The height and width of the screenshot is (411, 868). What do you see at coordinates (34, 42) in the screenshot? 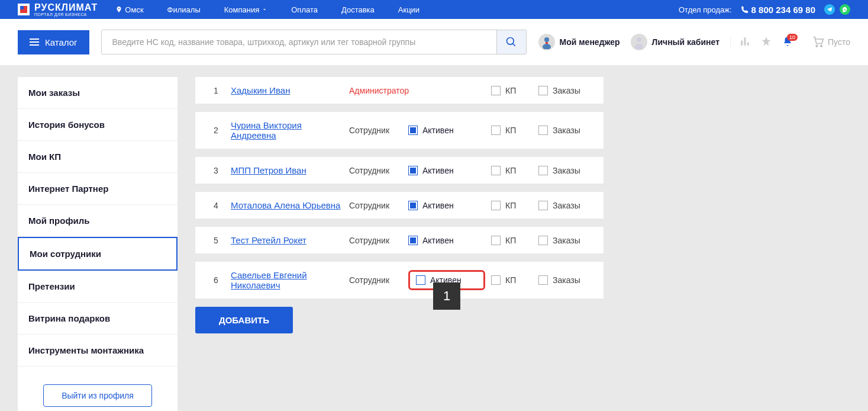
I see `hamburger-icon` at bounding box center [34, 42].